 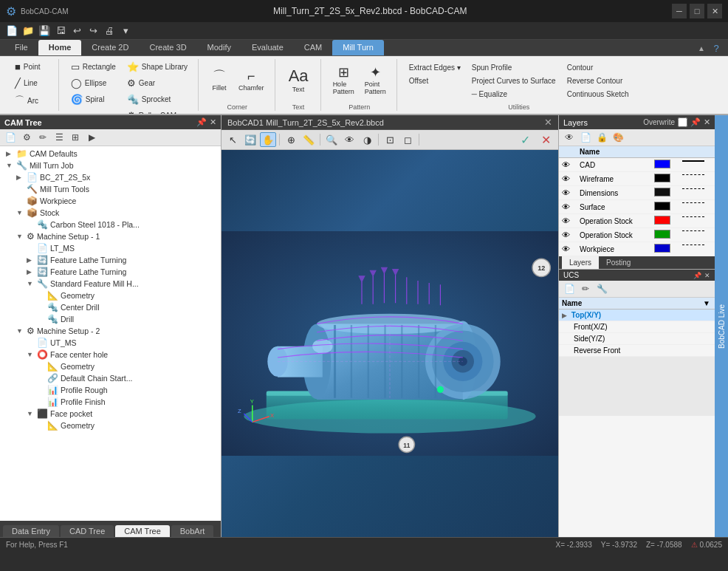 What do you see at coordinates (111, 343) in the screenshot?
I see `tree-item-ut-ms: 📄 UT_MS` at bounding box center [111, 343].